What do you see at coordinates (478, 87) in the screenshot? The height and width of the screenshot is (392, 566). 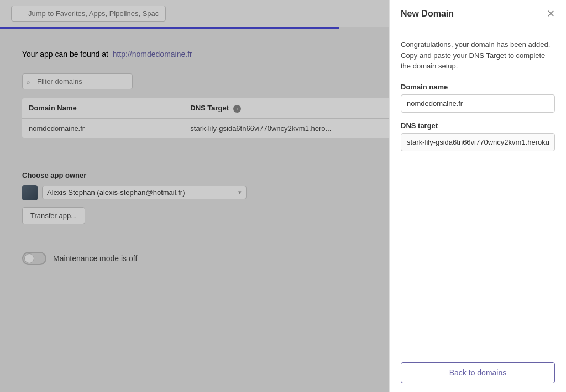 I see `domain-name-label: Domain name` at bounding box center [478, 87].